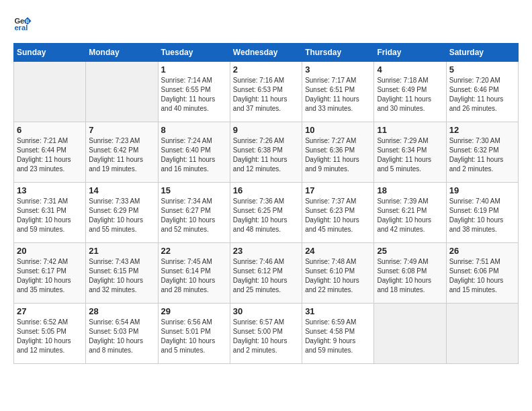 This screenshot has height=411, width=532. Describe the element at coordinates (266, 130) in the screenshot. I see `day-number: 9` at that location.